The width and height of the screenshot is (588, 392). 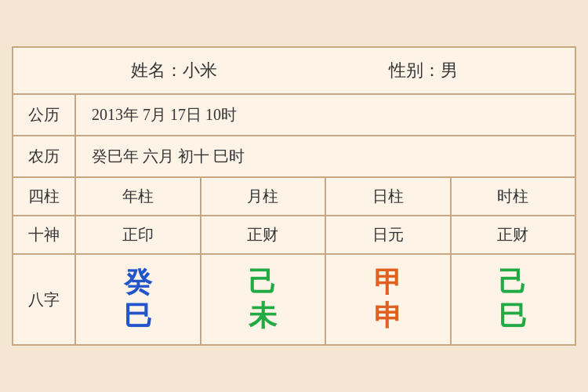 I want to click on bazhi-col-1-bottom: 未, so click(x=263, y=317).